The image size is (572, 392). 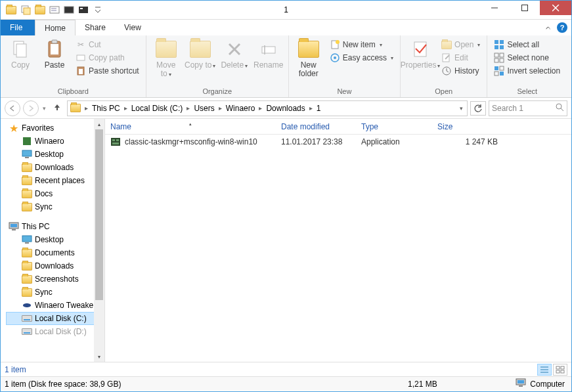 What do you see at coordinates (544, 370) in the screenshot?
I see `details-view-button` at bounding box center [544, 370].